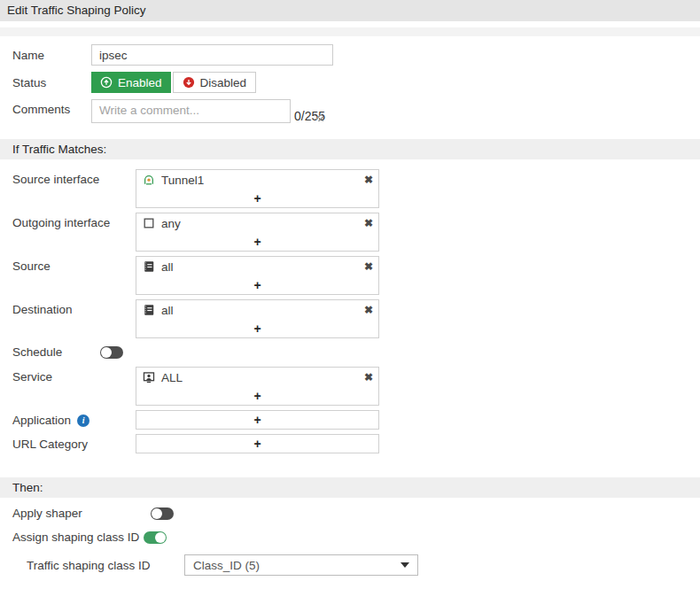  Describe the element at coordinates (208, 112) in the screenshot. I see `comments-field-wrap: 0/255` at that location.